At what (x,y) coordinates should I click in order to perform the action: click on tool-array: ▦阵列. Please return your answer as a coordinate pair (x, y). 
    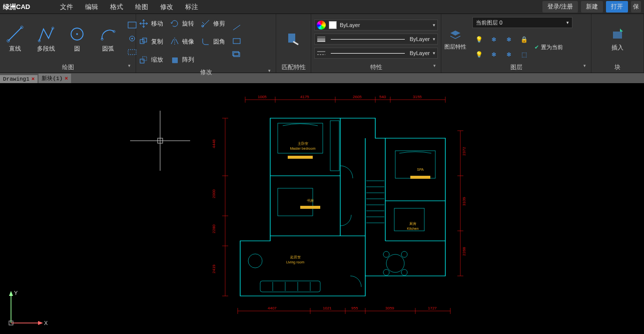
    Looking at the image, I should click on (182, 60).